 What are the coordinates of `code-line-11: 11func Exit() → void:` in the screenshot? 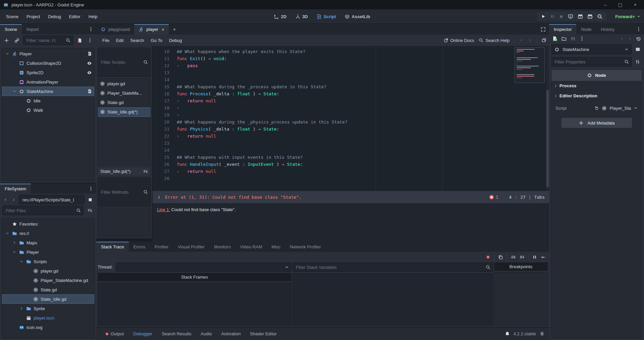 It's located at (351, 58).